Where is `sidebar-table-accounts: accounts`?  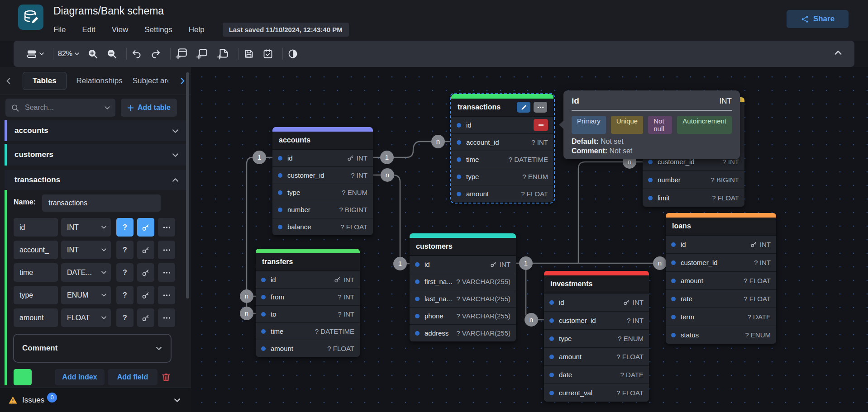 sidebar-table-accounts: accounts is located at coordinates (95, 131).